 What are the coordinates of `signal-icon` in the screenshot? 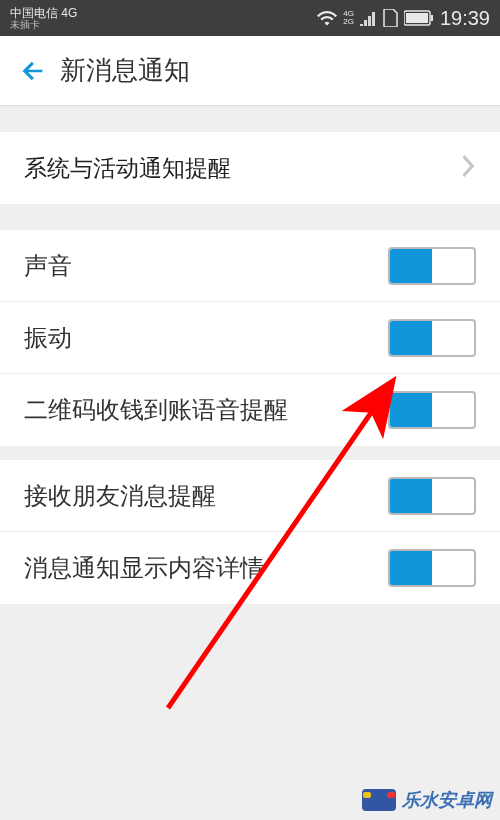 It's located at (368, 18).